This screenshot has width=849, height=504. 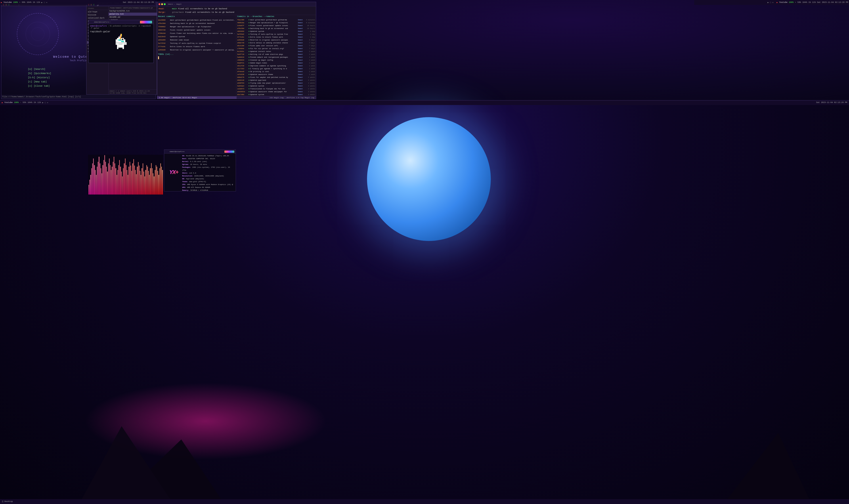 What do you see at coordinates (160, 4) in the screenshot?
I see `emacs-close-dot` at bounding box center [160, 4].